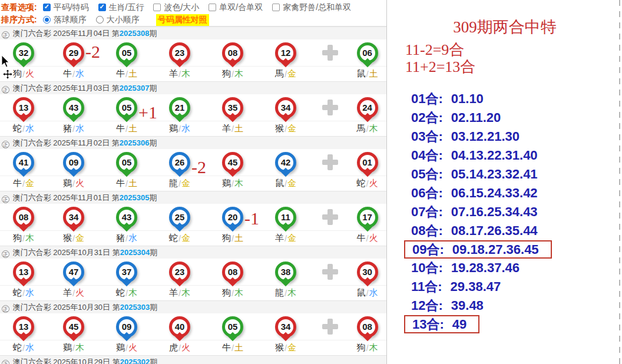  Describe the element at coordinates (495, 193) in the screenshot. I see `he-numbers: 06.15.24.33.42` at that location.